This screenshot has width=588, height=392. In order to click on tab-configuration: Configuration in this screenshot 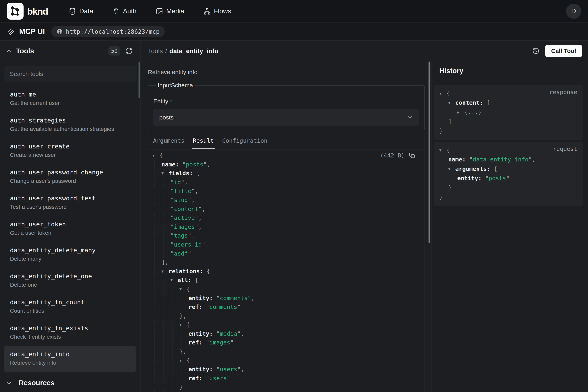, I will do `click(245, 140)`.